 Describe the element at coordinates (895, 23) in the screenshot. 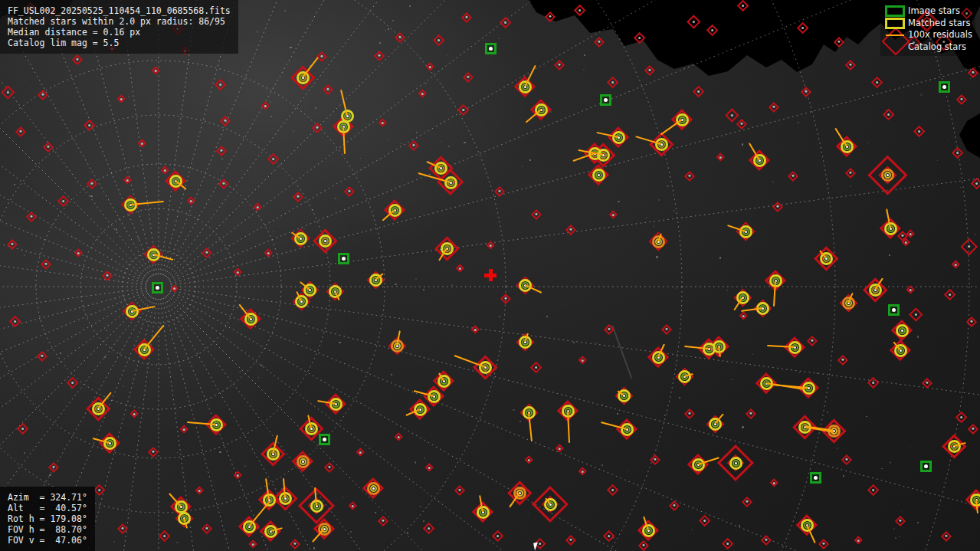

I see `matched-star-circle-icon` at that location.